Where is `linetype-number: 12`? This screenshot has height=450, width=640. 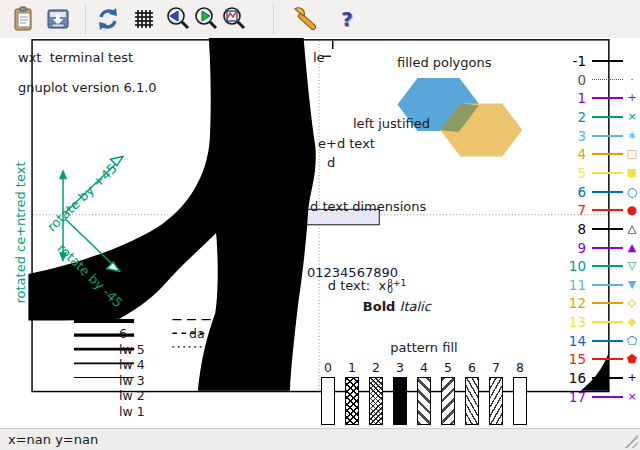 linetype-number: 12 is located at coordinates (568, 303).